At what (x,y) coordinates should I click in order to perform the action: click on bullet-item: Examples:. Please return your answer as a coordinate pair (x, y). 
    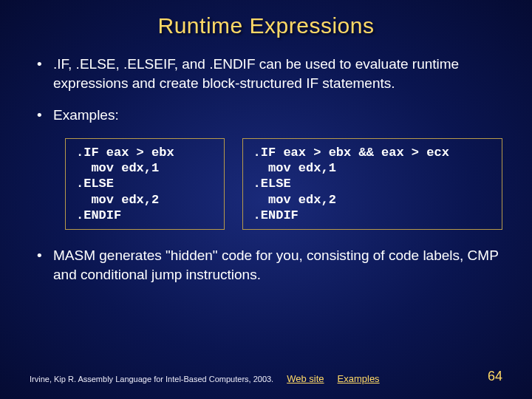
    Looking at the image, I should click on (270, 115).